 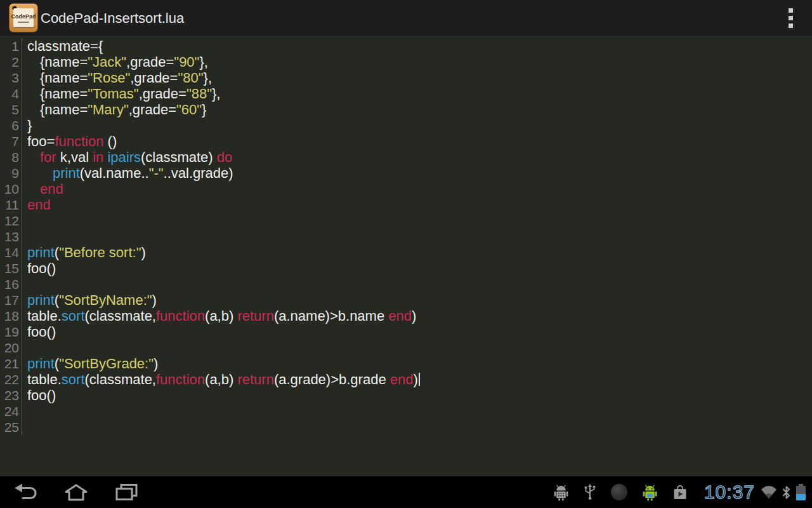 I want to click on code-line: 16, so click(x=406, y=284).